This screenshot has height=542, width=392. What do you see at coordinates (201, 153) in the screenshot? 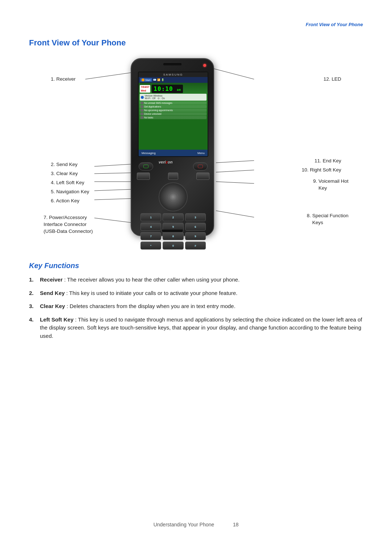
I see `menu-btn: Menu` at bounding box center [201, 153].